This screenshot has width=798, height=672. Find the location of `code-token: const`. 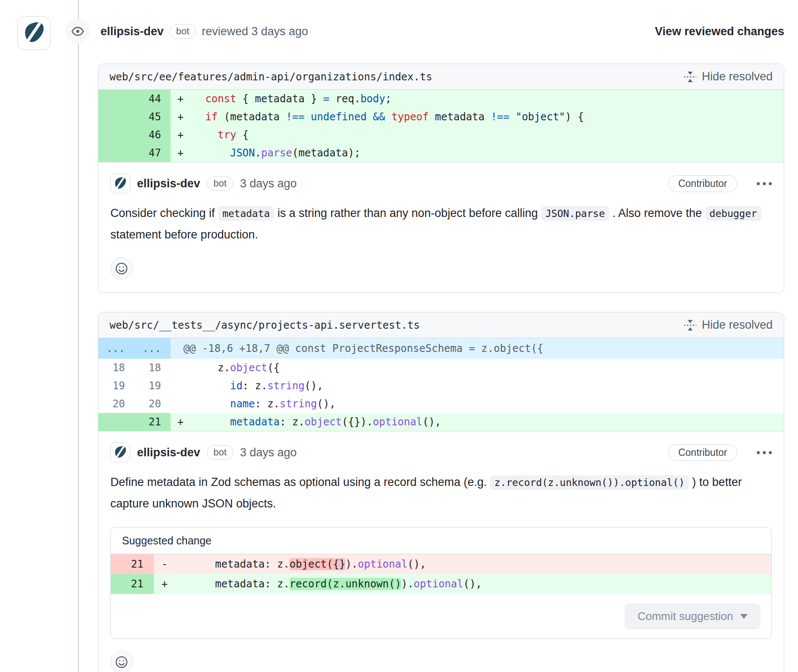

code-token: const is located at coordinates (221, 99).